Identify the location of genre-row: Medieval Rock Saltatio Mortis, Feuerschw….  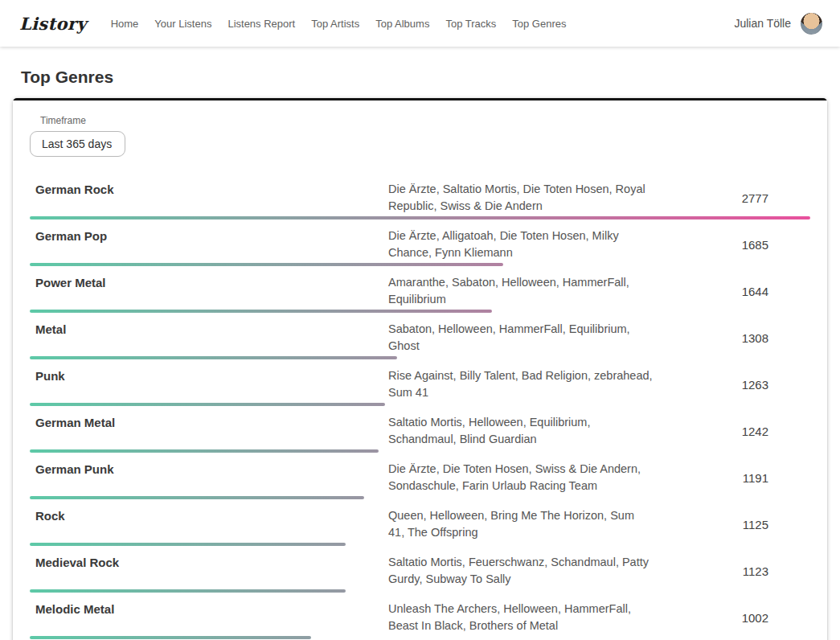
(420, 573).